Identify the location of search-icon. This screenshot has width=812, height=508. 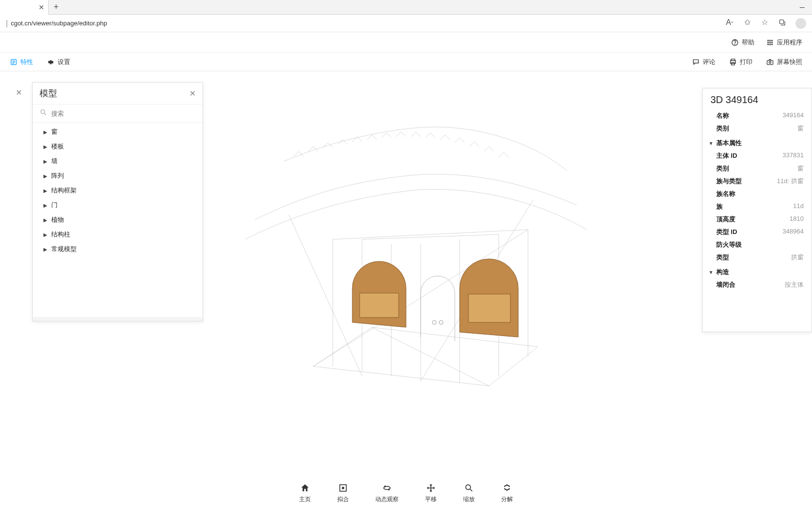
(43, 113).